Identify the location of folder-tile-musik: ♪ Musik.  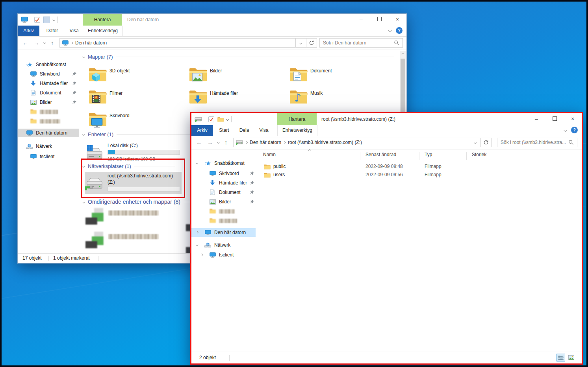
(338, 99).